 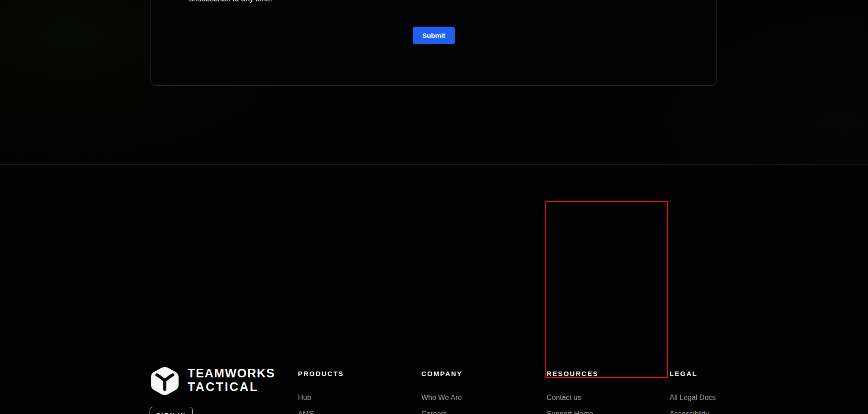 I want to click on footer-column-company: COMPANY Who We Are Careers, so click(x=478, y=392).